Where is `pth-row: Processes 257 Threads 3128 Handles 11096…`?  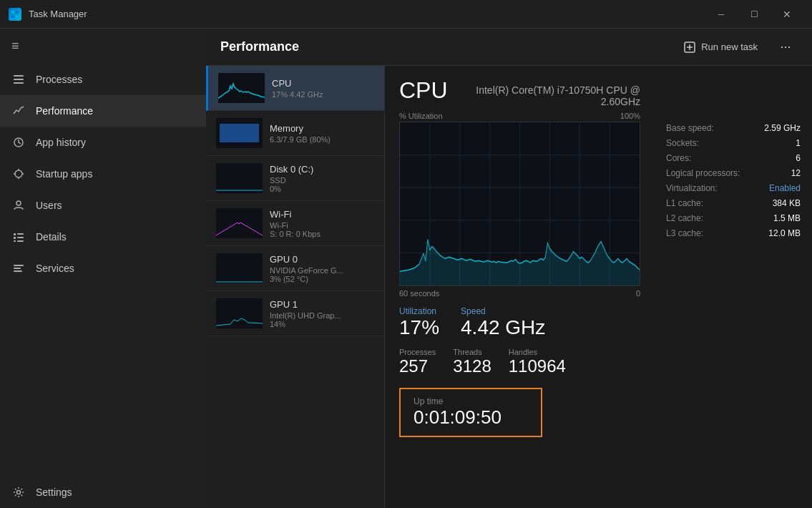 pth-row: Processes 257 Threads 3128 Handles 11096… is located at coordinates (519, 362).